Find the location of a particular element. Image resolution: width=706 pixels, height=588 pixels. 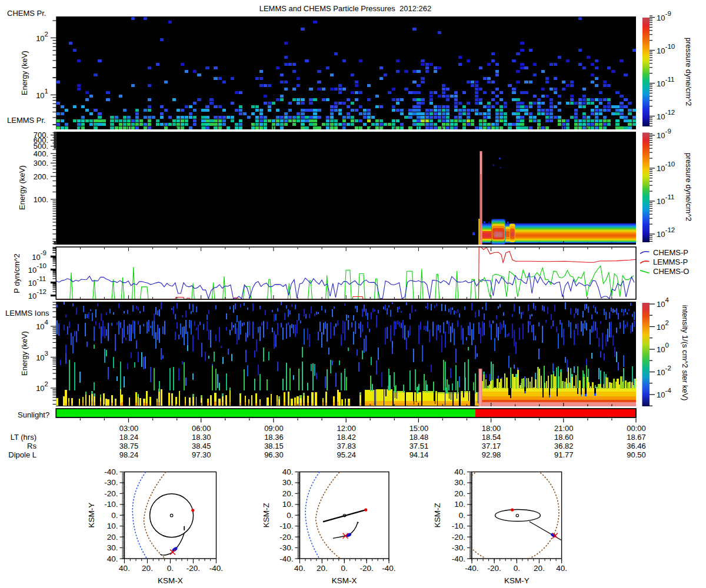

svg-text: 1 is located at coordinates (46, 91).